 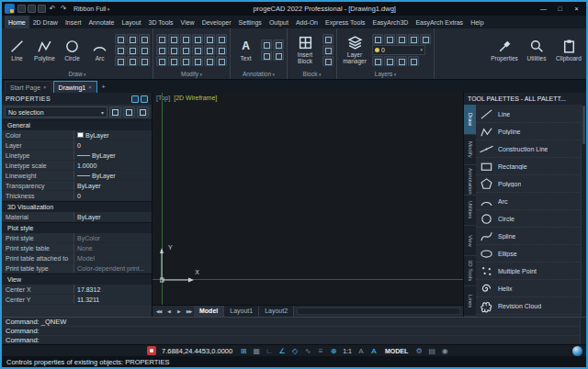 What do you see at coordinates (74, 22) in the screenshot?
I see `ribbon-tab-insert: Insert` at bounding box center [74, 22].